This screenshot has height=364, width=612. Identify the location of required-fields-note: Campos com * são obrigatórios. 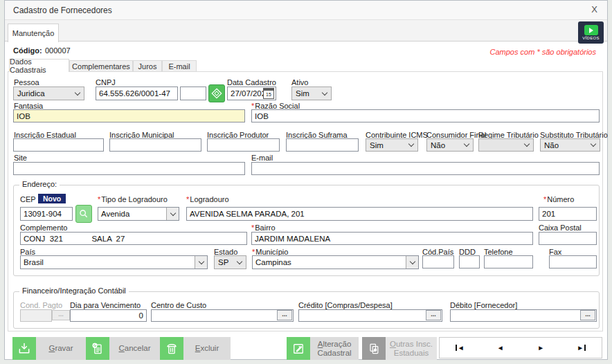
(543, 52).